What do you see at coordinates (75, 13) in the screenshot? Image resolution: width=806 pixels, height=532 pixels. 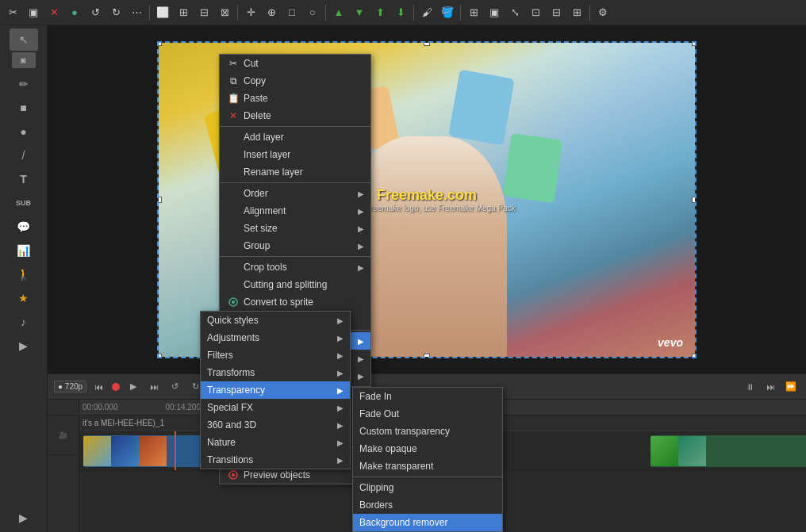 I see `circle-icon: ●` at bounding box center [75, 13].